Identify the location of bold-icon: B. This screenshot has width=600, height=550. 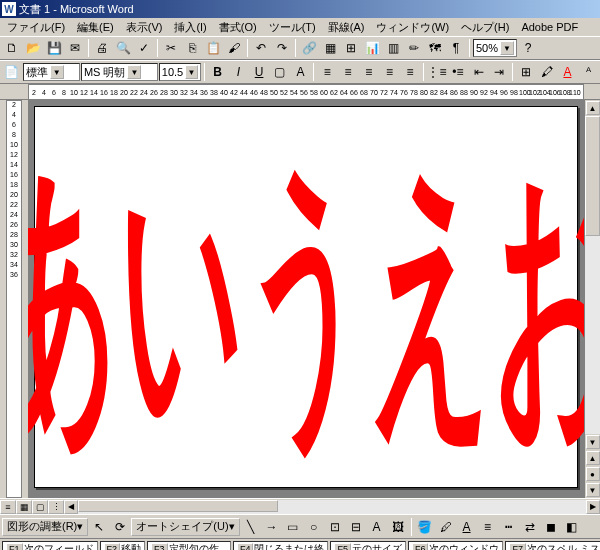
(218, 72).